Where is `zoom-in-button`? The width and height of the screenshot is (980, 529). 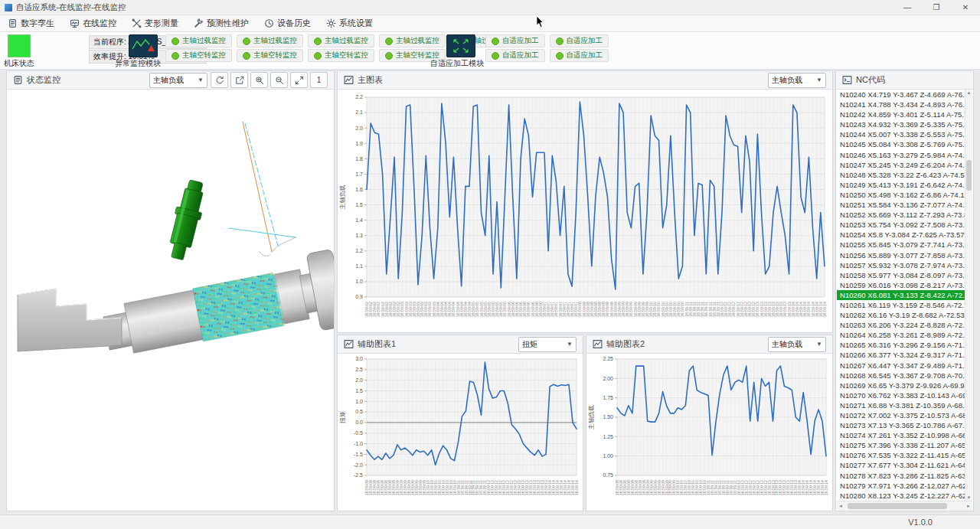 zoom-in-button is located at coordinates (259, 80).